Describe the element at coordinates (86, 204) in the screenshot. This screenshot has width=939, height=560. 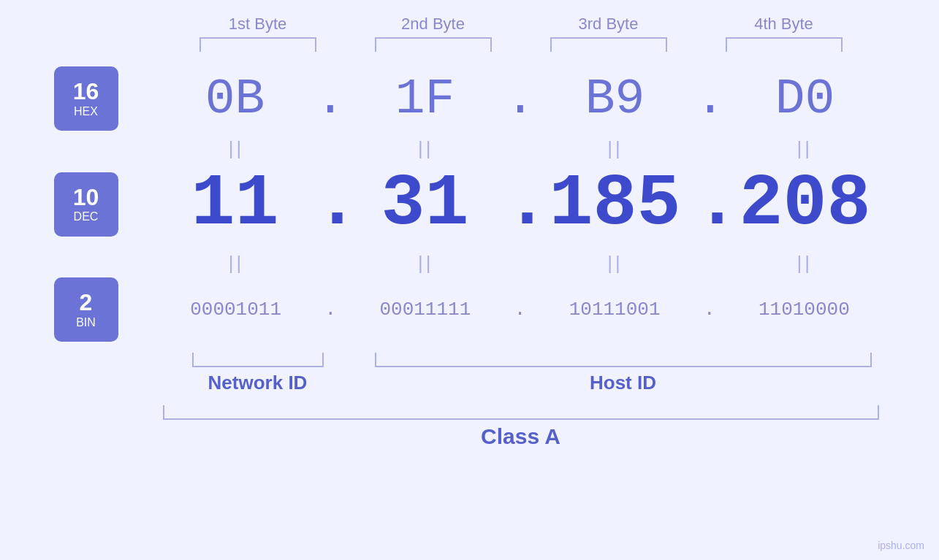
I see `dec-badge: 10 DEC` at that location.